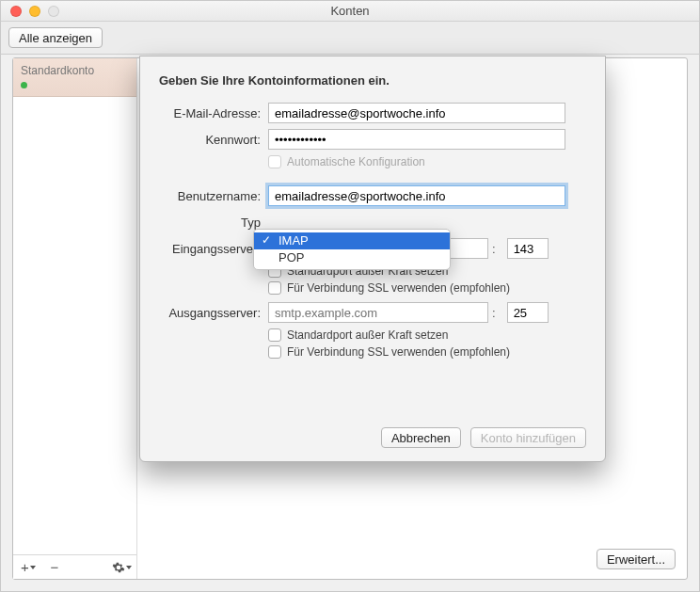 This screenshot has width=700, height=592. What do you see at coordinates (214, 222) in the screenshot?
I see `type-label: Typ` at bounding box center [214, 222].